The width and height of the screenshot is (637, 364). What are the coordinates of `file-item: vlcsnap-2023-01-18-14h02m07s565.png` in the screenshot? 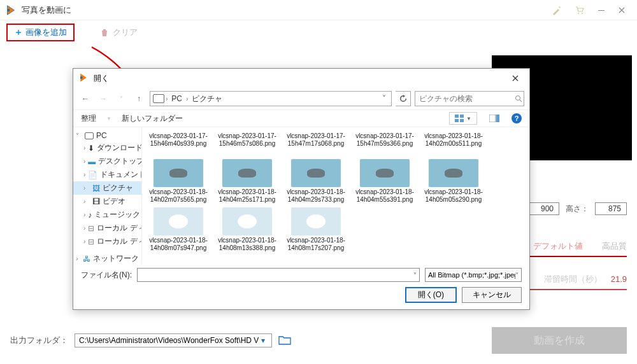 It's located at (178, 181).